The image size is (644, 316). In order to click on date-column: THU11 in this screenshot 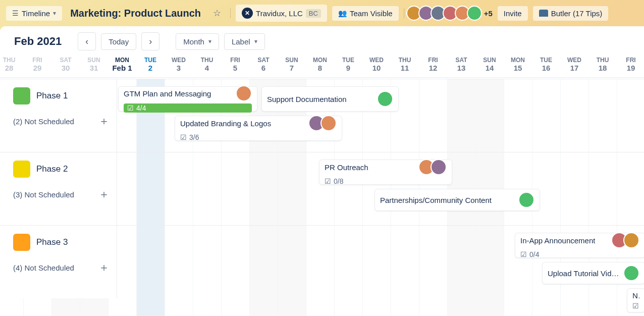, I will do `click(405, 64)`.